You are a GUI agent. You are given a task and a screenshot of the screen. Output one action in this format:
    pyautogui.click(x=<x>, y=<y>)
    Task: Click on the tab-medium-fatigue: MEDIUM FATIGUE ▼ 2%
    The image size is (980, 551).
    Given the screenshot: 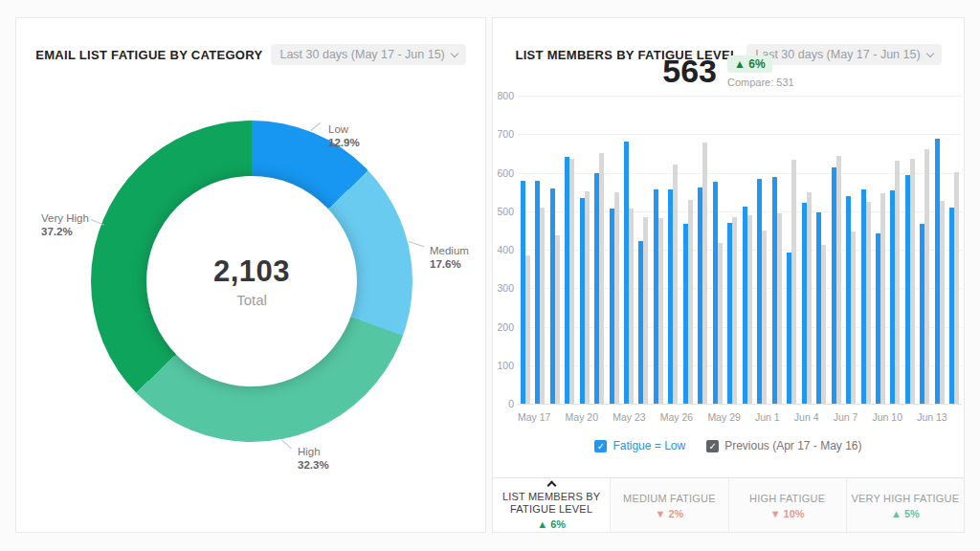 What is the action you would take?
    pyautogui.click(x=668, y=505)
    